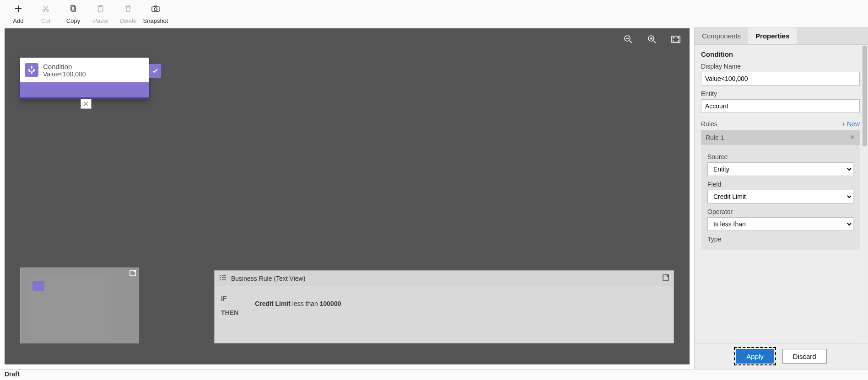 This screenshot has height=380, width=868. What do you see at coordinates (86, 104) in the screenshot?
I see `node-false-connector` at bounding box center [86, 104].